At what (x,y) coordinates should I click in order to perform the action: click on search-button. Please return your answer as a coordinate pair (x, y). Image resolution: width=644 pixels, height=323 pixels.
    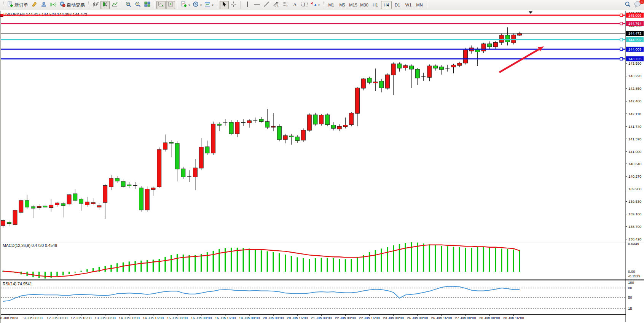
    Looking at the image, I should click on (628, 5).